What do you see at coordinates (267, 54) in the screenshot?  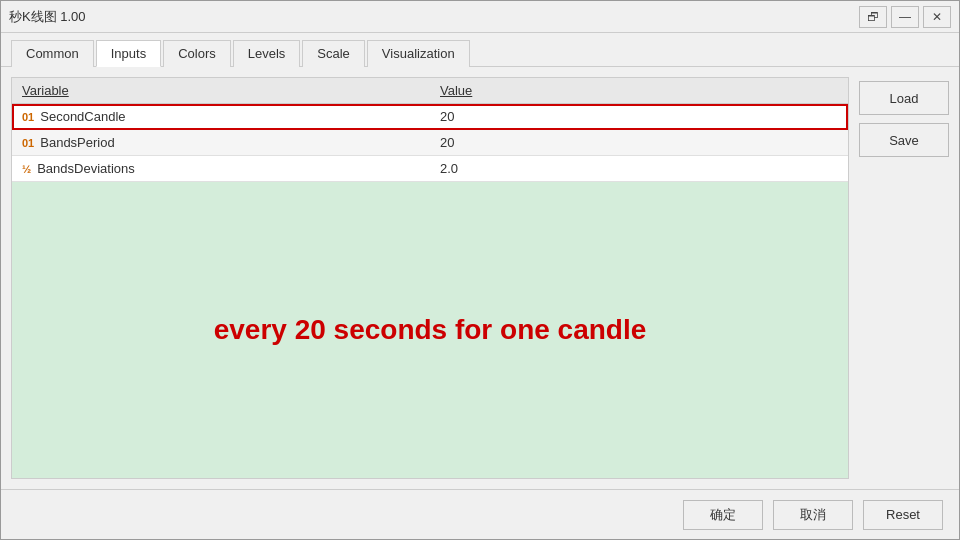 I see `tab-levels-label: Levels` at bounding box center [267, 54].